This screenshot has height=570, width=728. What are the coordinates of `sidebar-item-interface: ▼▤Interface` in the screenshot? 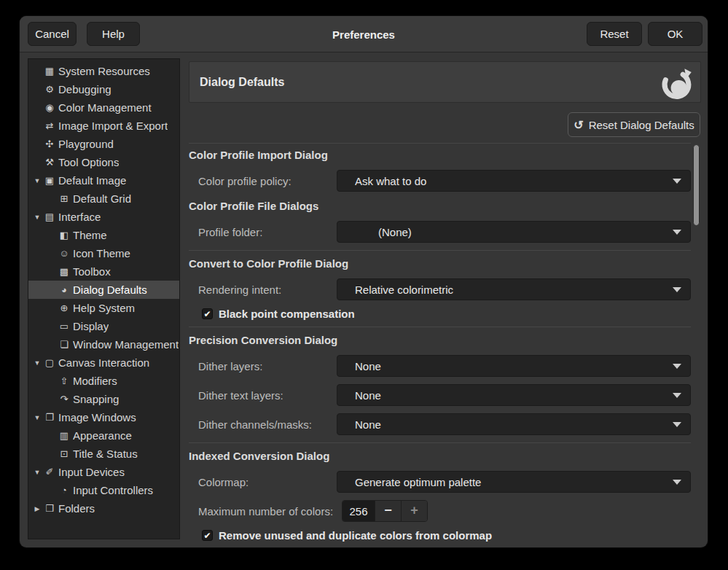 It's located at (103, 217).